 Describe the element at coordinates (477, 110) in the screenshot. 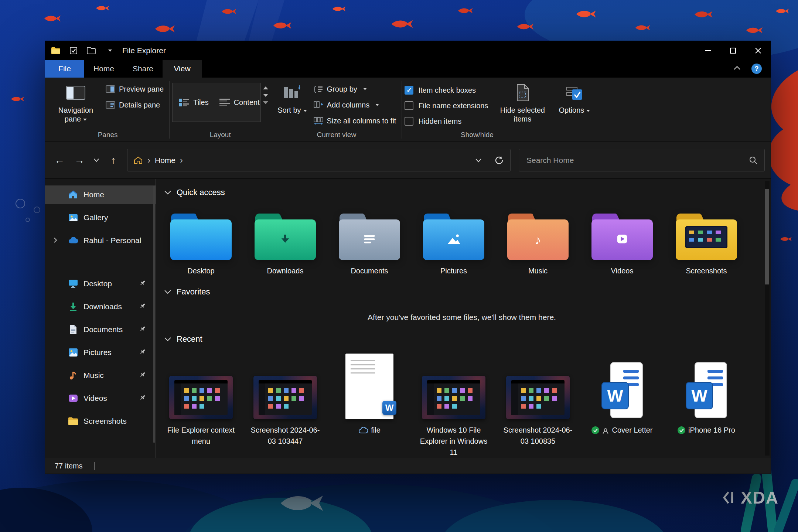

I see `ribbon-group-show-hide: ✓ Item check boxes ✓ File name extension…` at that location.